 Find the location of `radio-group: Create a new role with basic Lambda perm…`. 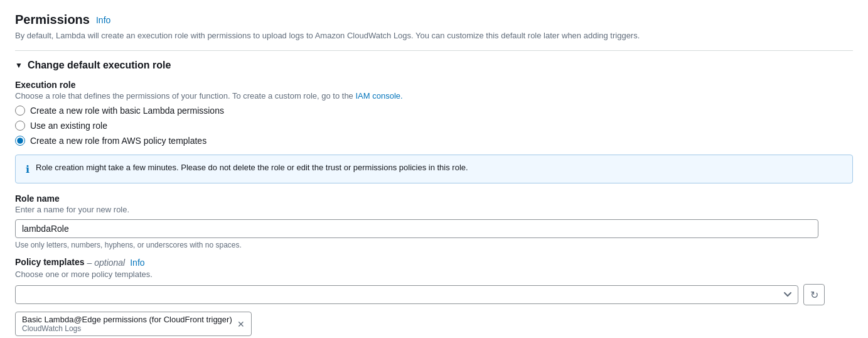

radio-group: Create a new role with basic Lambda perm… is located at coordinates (434, 126).